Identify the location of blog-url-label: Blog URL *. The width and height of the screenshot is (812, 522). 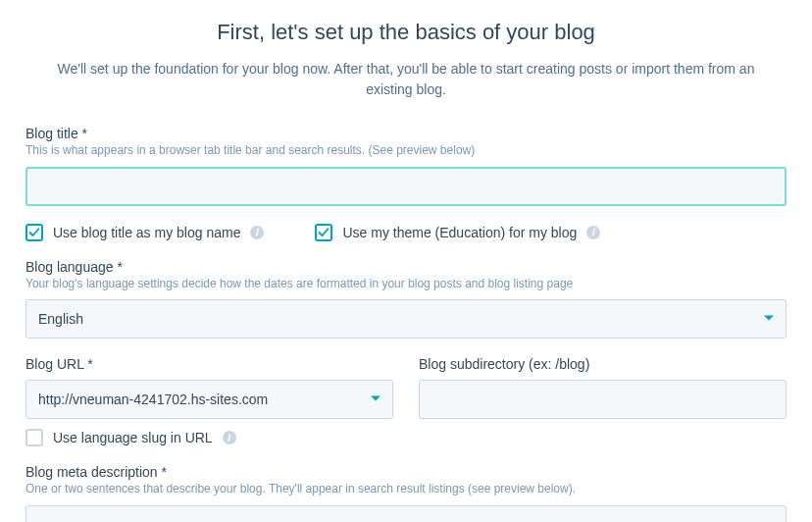
(210, 364).